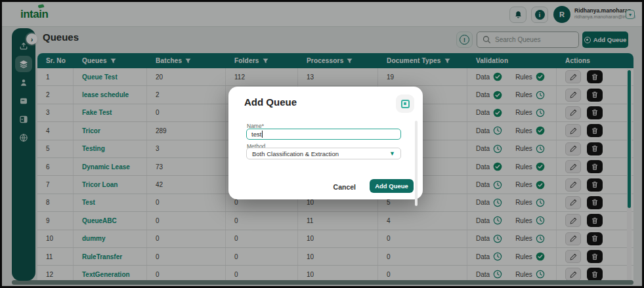 Image resolution: width=644 pixels, height=288 pixels. I want to click on queue-name-value: test, so click(256, 134).